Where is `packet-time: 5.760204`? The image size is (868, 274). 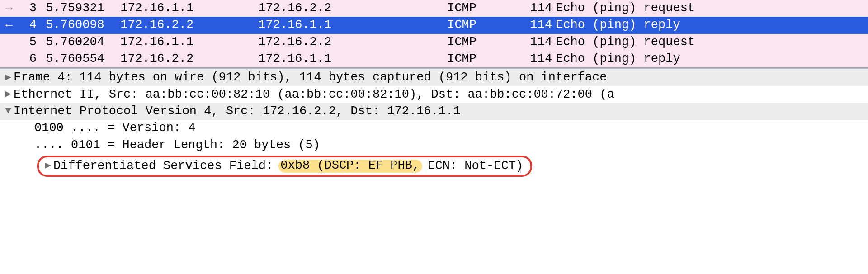
packet-time: 5.760204 is located at coordinates (83, 43).